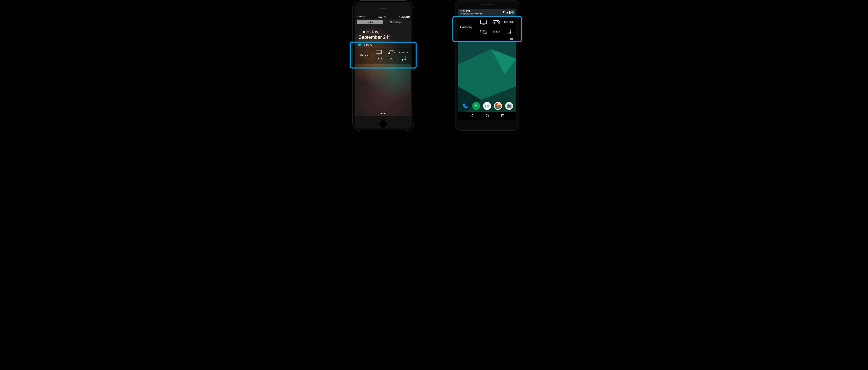 The image size is (868, 370). I want to click on iphone-home-button, so click(383, 124).